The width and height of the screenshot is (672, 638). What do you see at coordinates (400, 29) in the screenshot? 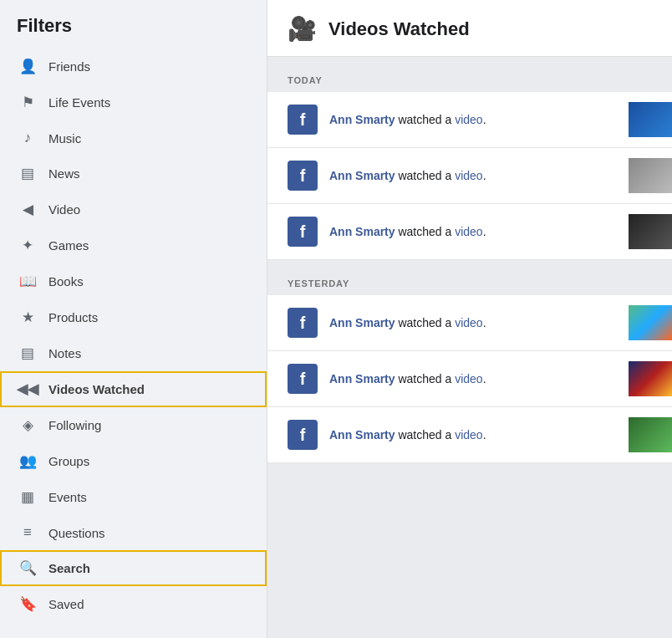
I see `main-title: Videos Watched` at bounding box center [400, 29].